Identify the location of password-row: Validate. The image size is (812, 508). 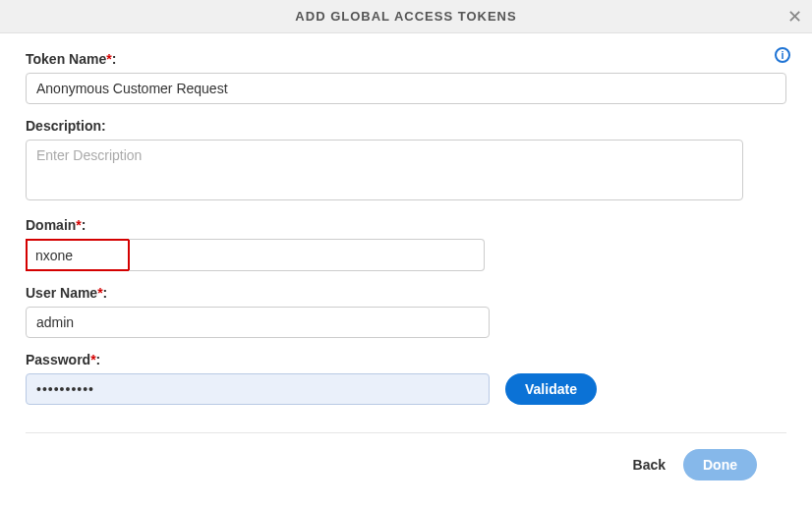
(406, 389).